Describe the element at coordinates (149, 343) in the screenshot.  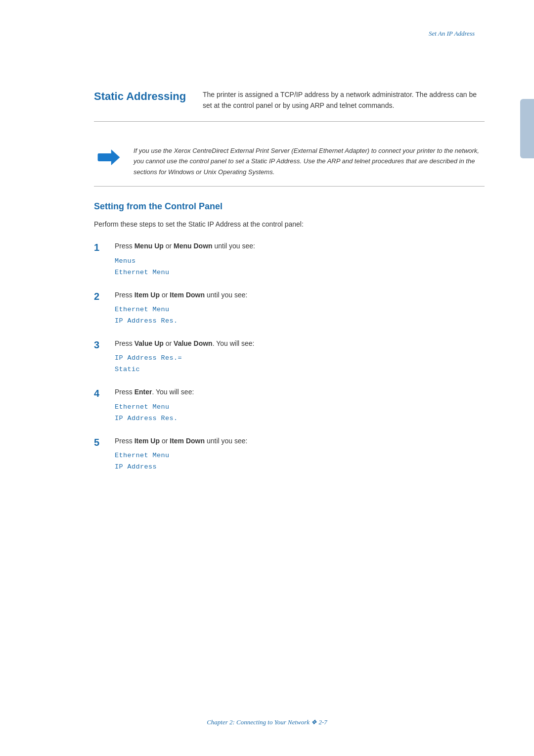
I see `bold-value-up: Value Up` at that location.